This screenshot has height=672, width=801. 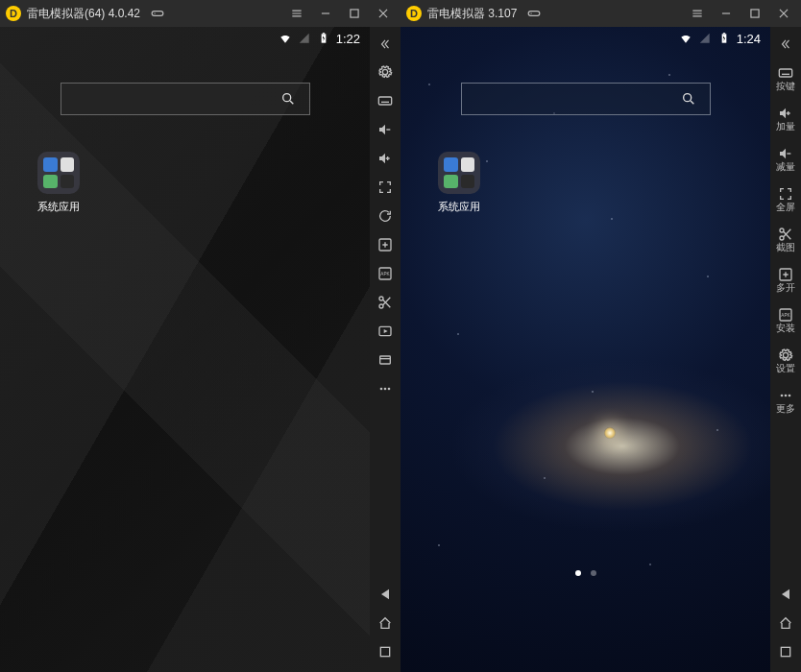 What do you see at coordinates (385, 72) in the screenshot?
I see `settings-button` at bounding box center [385, 72].